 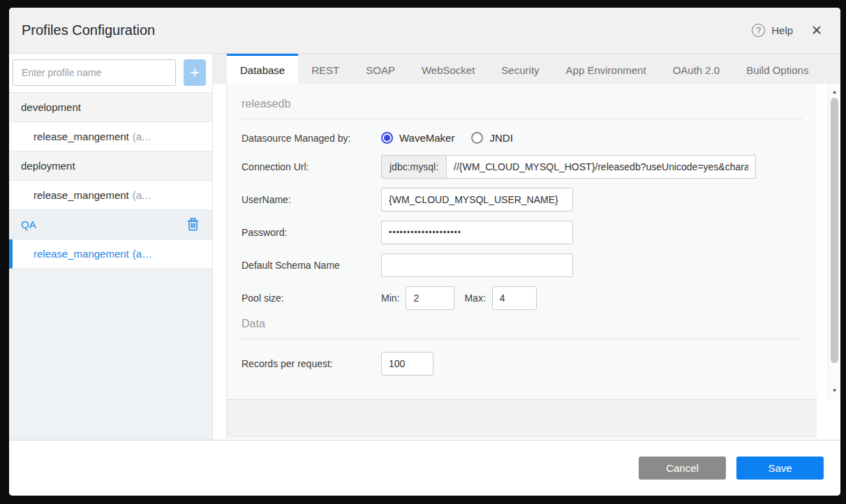 I want to click on username-label: UserName:, so click(x=311, y=200).